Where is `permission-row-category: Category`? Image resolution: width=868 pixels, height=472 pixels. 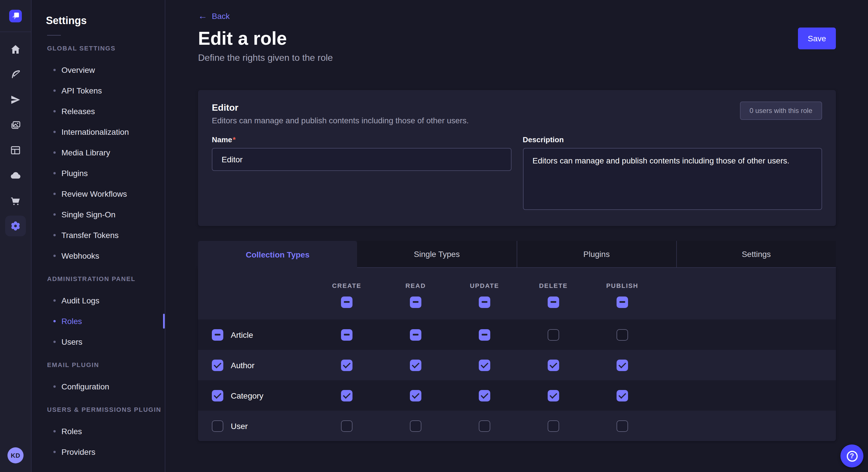
permission-row-category: Category is located at coordinates (517, 395).